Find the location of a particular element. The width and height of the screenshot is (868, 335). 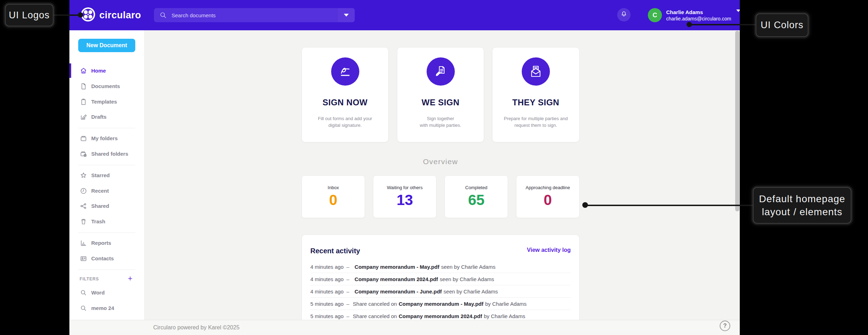

user-name: Charlie Adams is located at coordinates (699, 12).